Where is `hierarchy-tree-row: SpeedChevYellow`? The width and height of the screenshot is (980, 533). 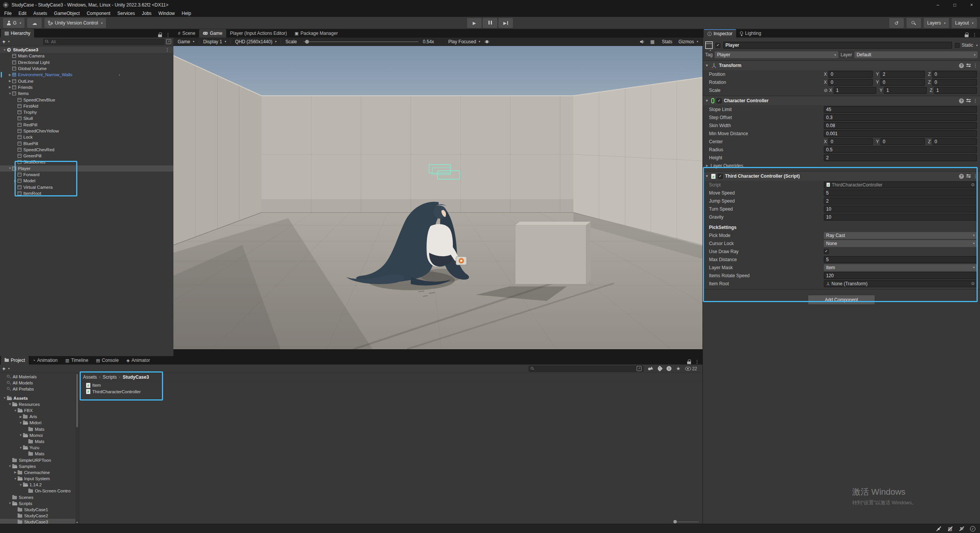 hierarchy-tree-row: SpeedChevYellow is located at coordinates (87, 131).